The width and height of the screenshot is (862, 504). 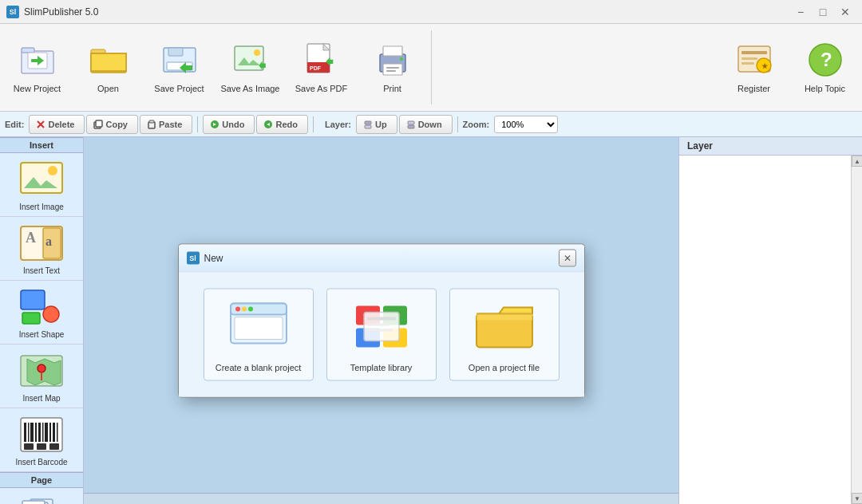 What do you see at coordinates (251, 66) in the screenshot?
I see `save-as-image-button: Save As Image` at bounding box center [251, 66].